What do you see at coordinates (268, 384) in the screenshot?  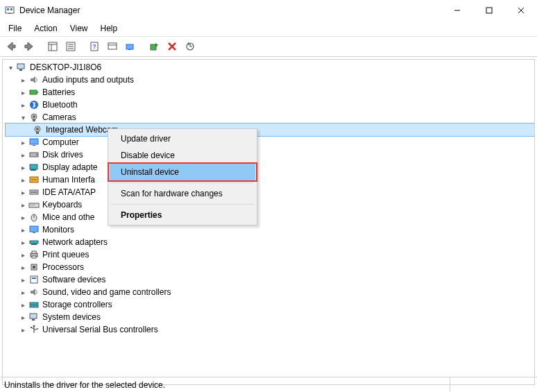 I see `statusbar: Uninstalls the driver for the selected d…` at bounding box center [268, 384].